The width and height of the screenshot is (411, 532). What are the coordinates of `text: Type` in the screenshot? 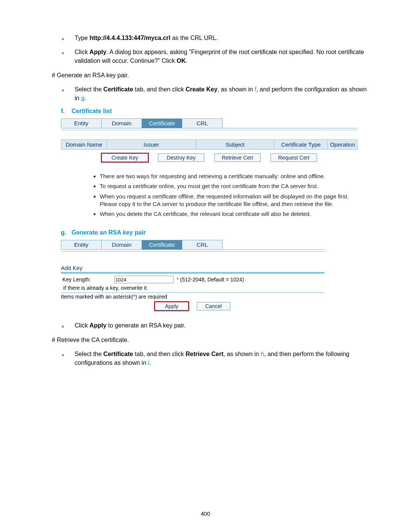 It's located at (82, 38).